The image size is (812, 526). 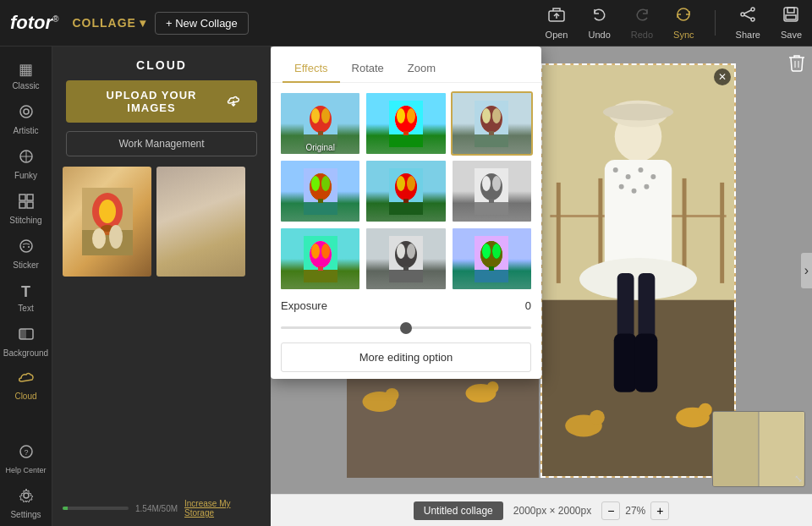 I want to click on exposure-slider-row, so click(x=406, y=327).